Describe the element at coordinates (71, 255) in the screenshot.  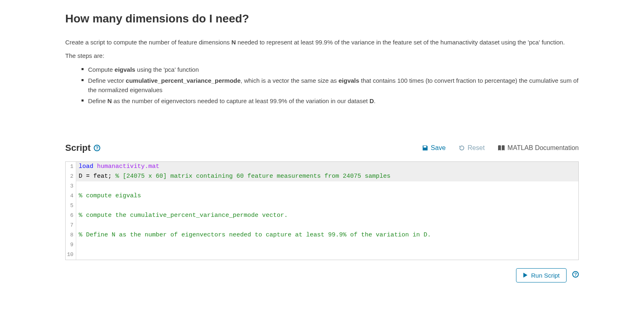
I see `line-number: 10` at that location.